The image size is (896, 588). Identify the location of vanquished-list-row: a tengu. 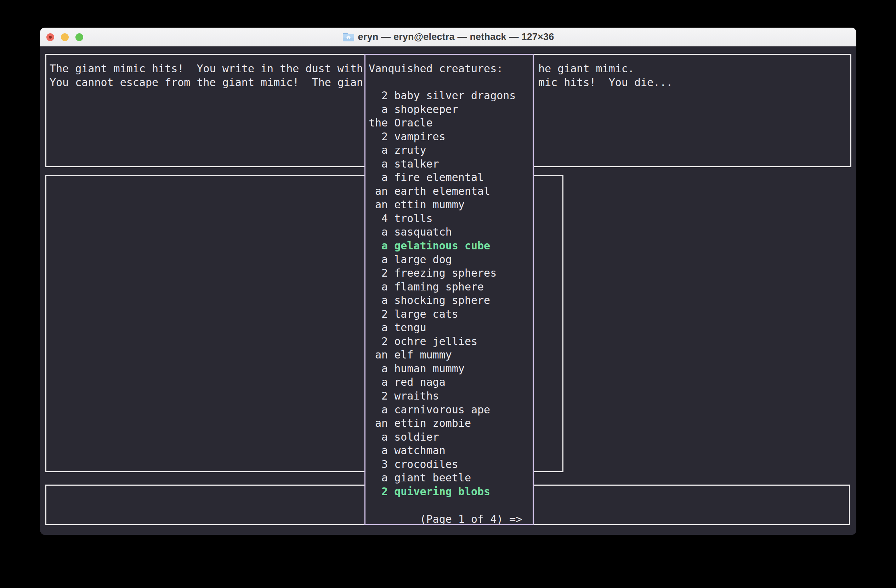
(450, 328).